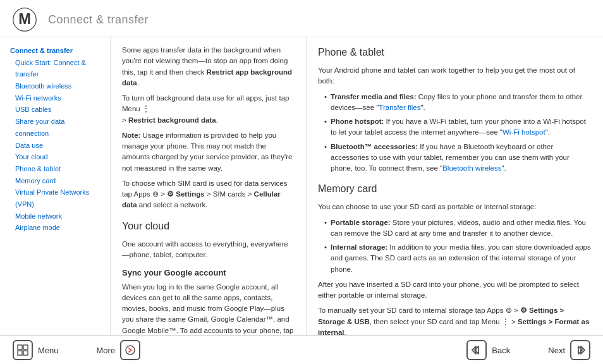 The image size is (603, 364). I want to click on page-title: Connect & transfer, so click(99, 20).